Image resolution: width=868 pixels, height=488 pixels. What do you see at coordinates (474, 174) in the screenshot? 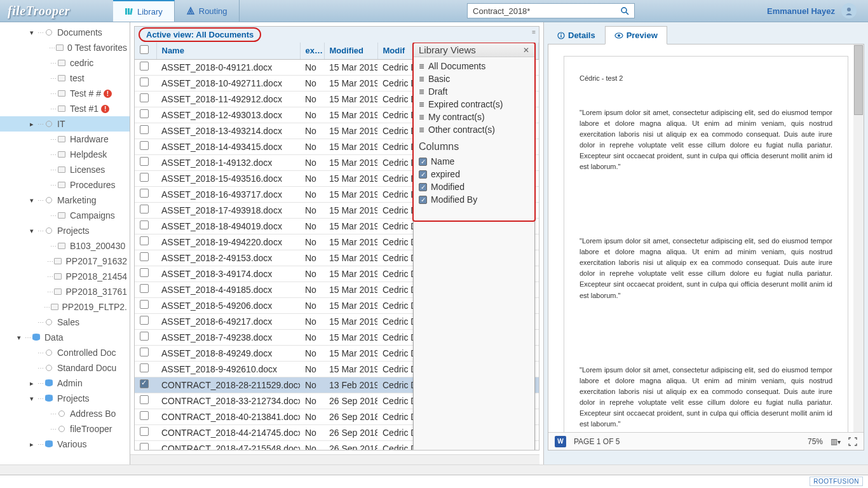
I see `column-toggle-expired: ✓expired` at bounding box center [474, 174].